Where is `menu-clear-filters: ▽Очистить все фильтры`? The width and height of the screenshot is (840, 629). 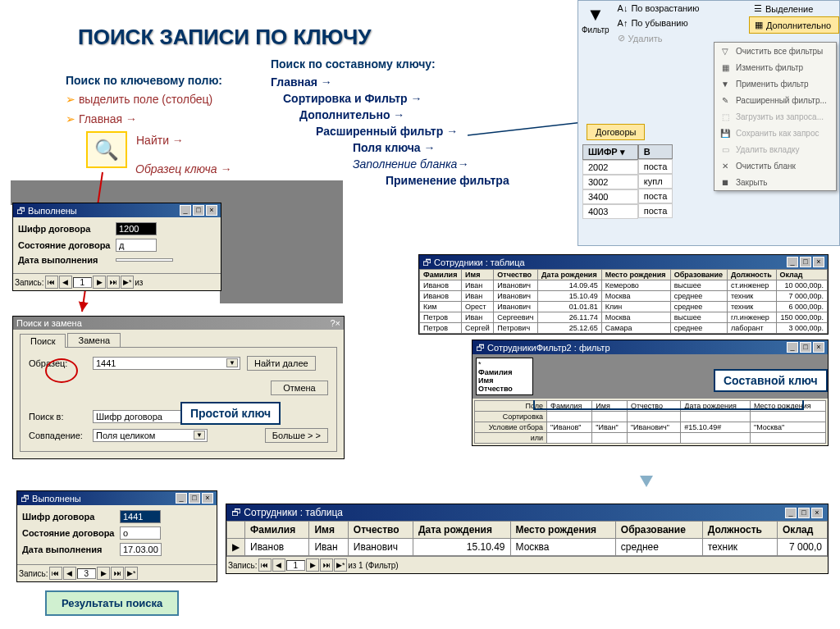 menu-clear-filters: ▽Очистить все фильтры is located at coordinates (775, 51).